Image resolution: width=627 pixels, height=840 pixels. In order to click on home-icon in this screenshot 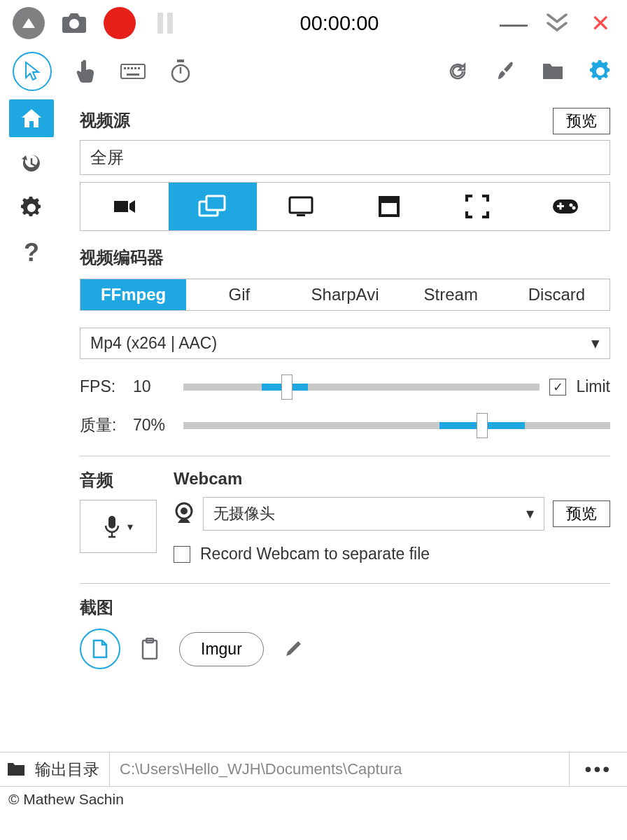, I will do `click(31, 118)`.